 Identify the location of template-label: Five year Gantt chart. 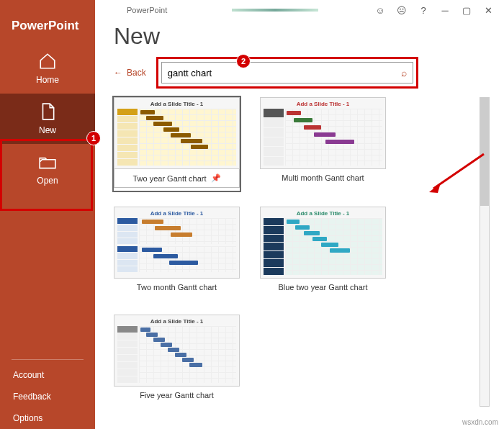
(177, 395).